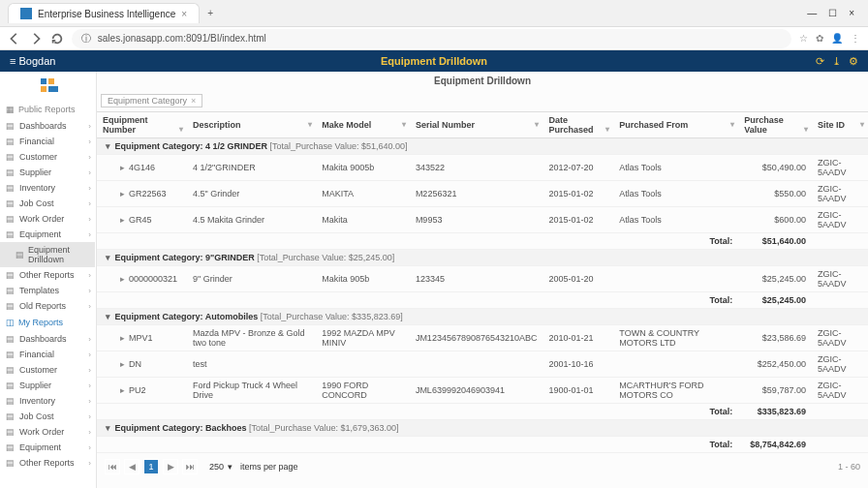  I want to click on group-header-row: ▾ Equipment Category: Automobiles [Total…, so click(482, 318).